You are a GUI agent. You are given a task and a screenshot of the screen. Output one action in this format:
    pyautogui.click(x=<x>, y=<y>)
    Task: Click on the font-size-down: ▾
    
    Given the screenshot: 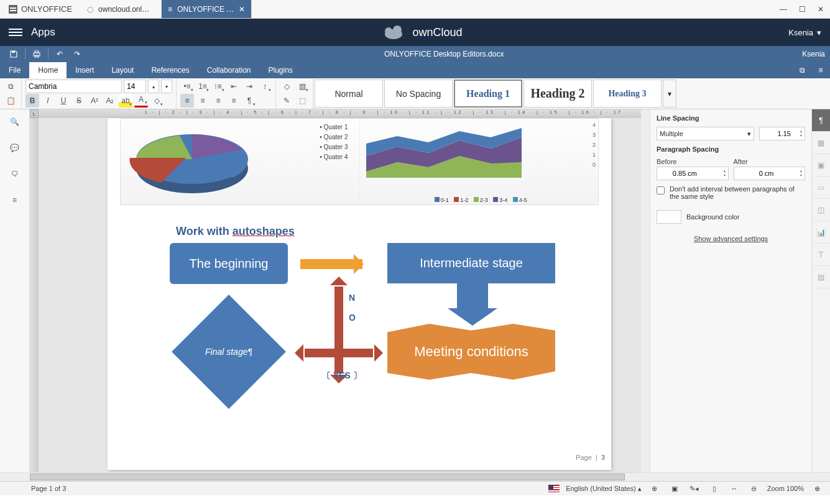 What is the action you would take?
    pyautogui.click(x=167, y=86)
    